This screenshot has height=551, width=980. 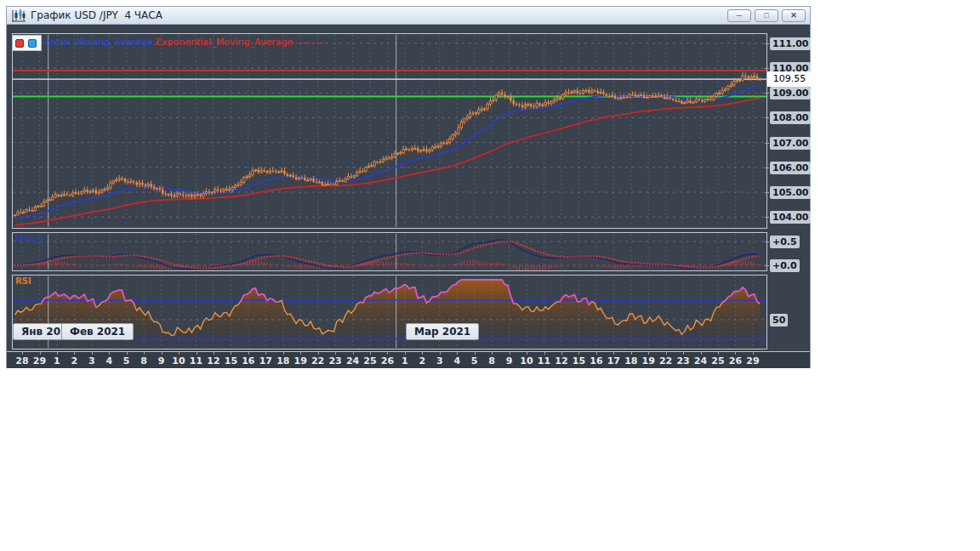 What do you see at coordinates (390, 252) in the screenshot?
I see `macd-chart-svg` at bounding box center [390, 252].